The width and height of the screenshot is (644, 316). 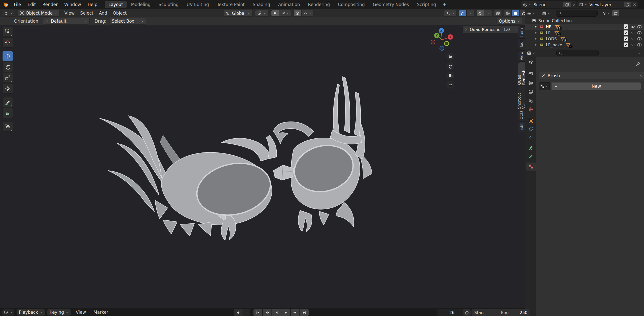 What do you see at coordinates (9, 13) in the screenshot?
I see `editor-type-button` at bounding box center [9, 13].